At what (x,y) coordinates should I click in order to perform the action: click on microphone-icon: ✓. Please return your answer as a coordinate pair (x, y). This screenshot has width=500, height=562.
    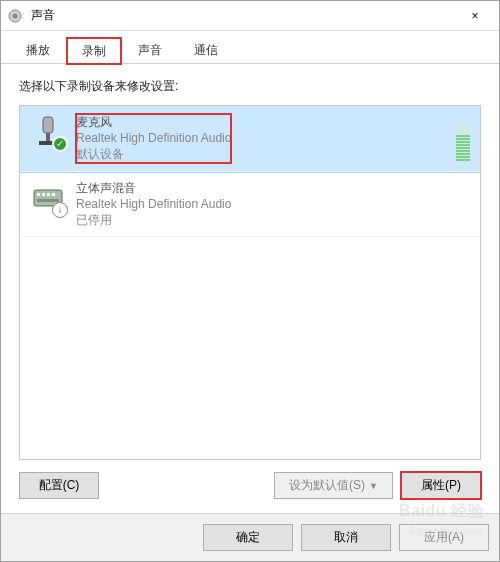
    Looking at the image, I should click on (48, 132).